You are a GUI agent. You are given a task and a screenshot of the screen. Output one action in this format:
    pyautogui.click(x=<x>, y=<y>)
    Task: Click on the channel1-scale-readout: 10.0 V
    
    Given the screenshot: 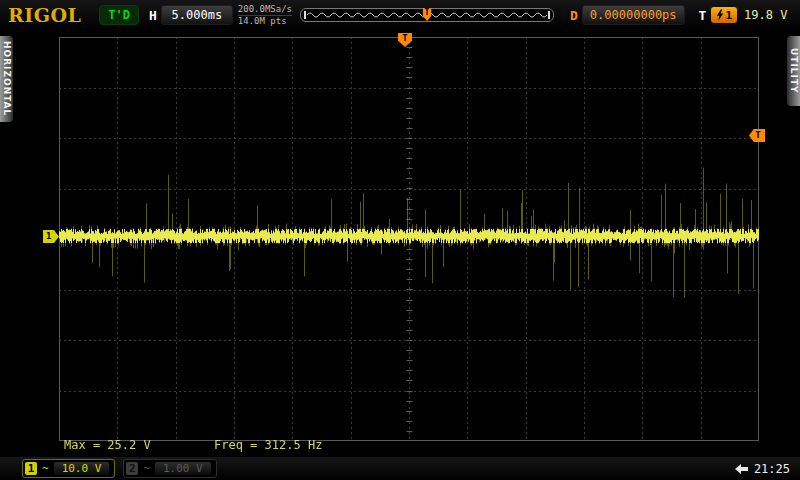 What is the action you would take?
    pyautogui.click(x=82, y=468)
    